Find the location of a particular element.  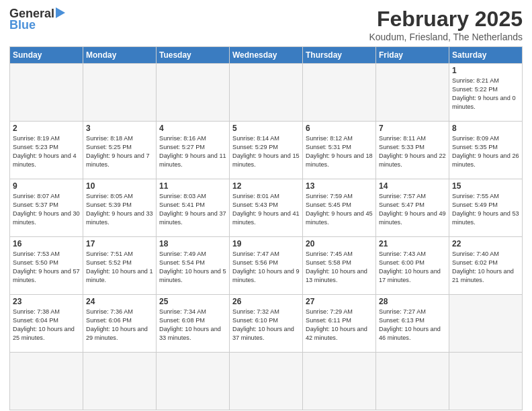

title-block: February 2025 Koudum, Friesland, The Net… is located at coordinates (446, 24).